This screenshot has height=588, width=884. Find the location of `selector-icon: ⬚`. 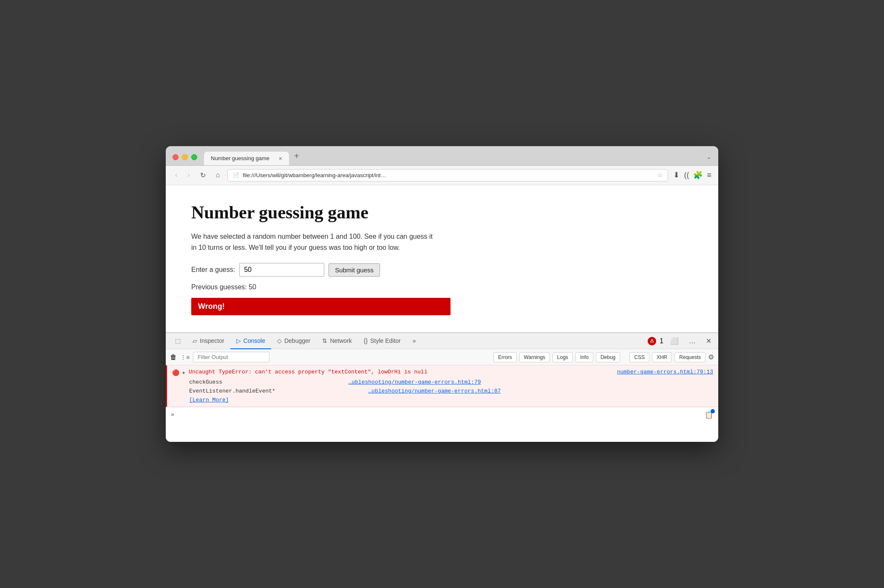

selector-icon: ⬚ is located at coordinates (178, 341).